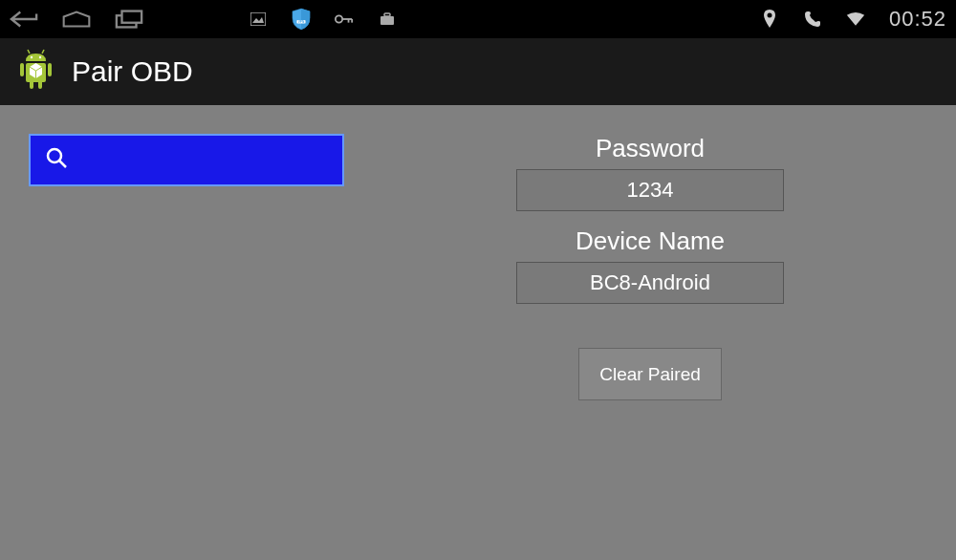  I want to click on android-app-icon, so click(36, 72).